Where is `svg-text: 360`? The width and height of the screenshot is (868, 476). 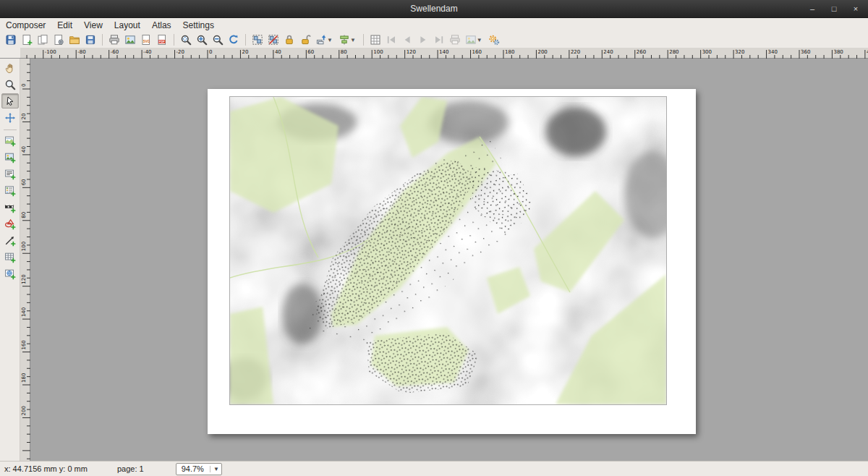
svg-text: 360 is located at coordinates (806, 52).